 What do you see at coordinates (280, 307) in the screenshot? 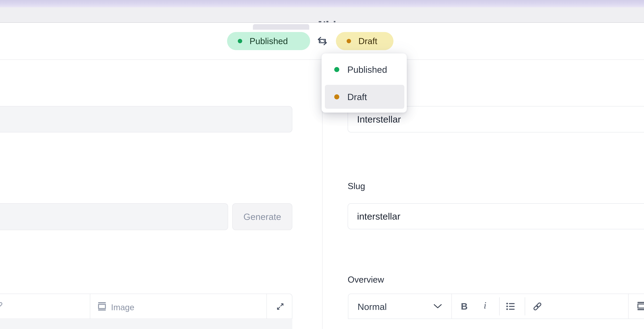
I see `expand-diagonal-icon` at bounding box center [280, 307].